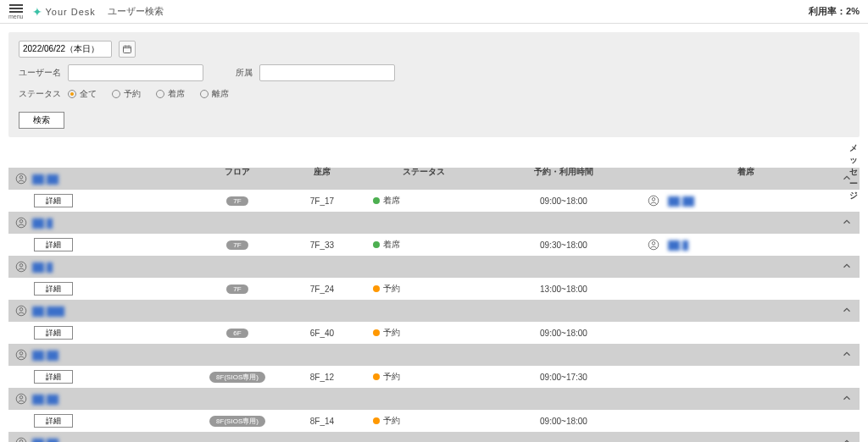 The height and width of the screenshot is (442, 868). I want to click on col-time: 予約・利用時間, so click(564, 172).